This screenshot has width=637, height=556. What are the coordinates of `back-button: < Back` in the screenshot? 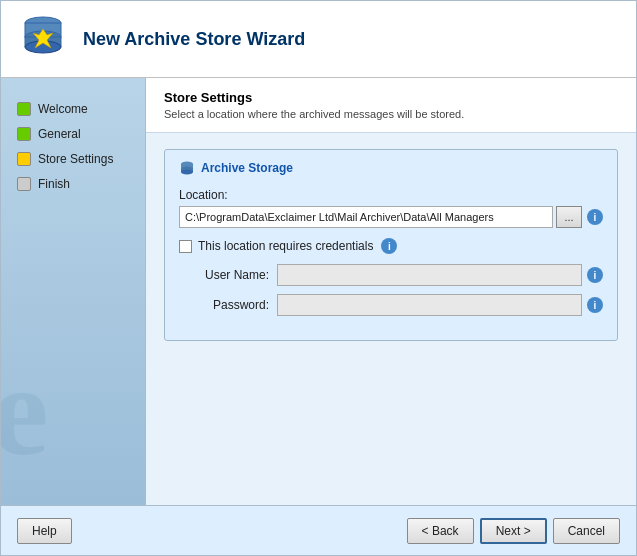 It's located at (440, 531).